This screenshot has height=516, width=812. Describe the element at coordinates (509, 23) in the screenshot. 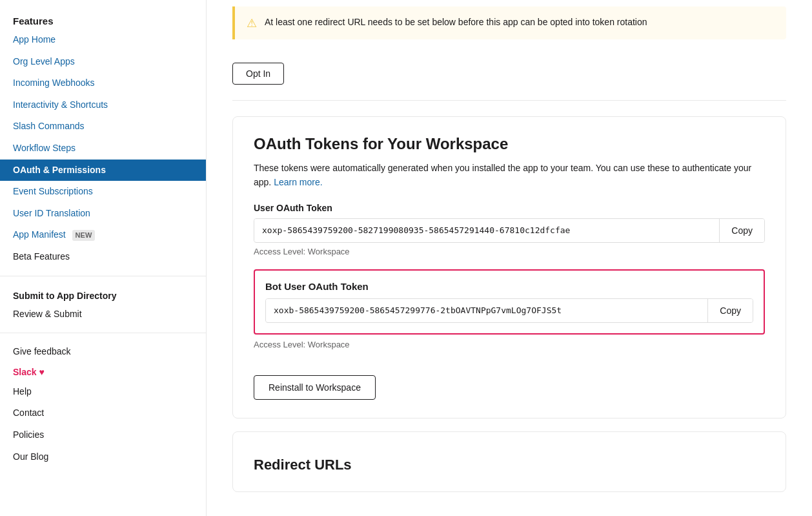

I see `warning-banner: ⚠ At least one redirect URL needs to be …` at that location.